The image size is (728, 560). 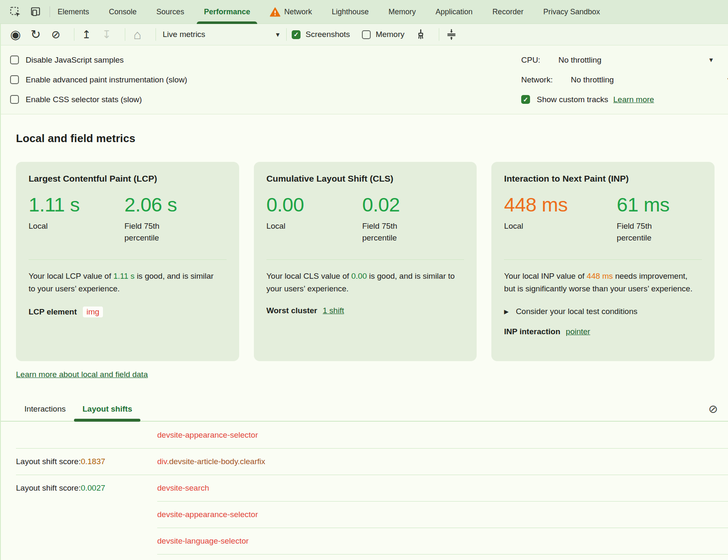 What do you see at coordinates (372, 541) in the screenshot?
I see `table-row: devsite-language-selector` at bounding box center [372, 541].